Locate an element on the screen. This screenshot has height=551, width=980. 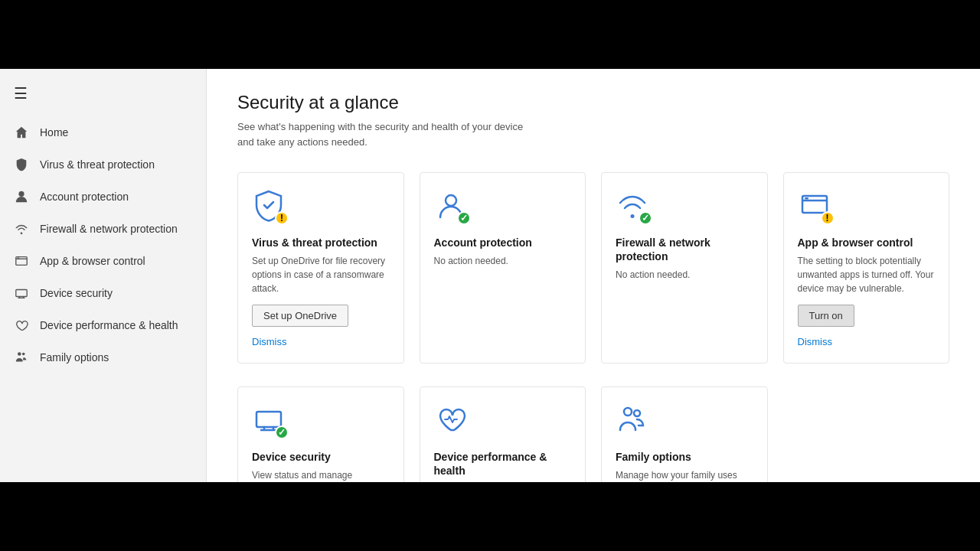
device-health-bottom-card: Device performance & health No action ne… is located at coordinates (503, 435).